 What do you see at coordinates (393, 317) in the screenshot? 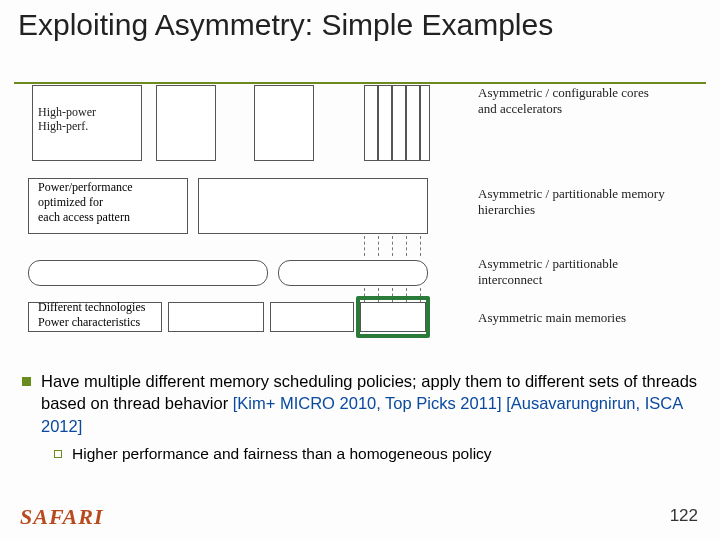
I see `highlight-box` at bounding box center [393, 317].